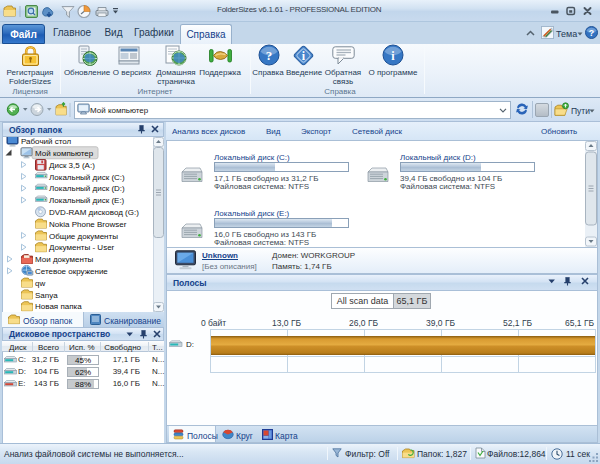 This screenshot has height=464, width=600. I want to click on svg-text: Диск 3,5 (A:), so click(72, 166).